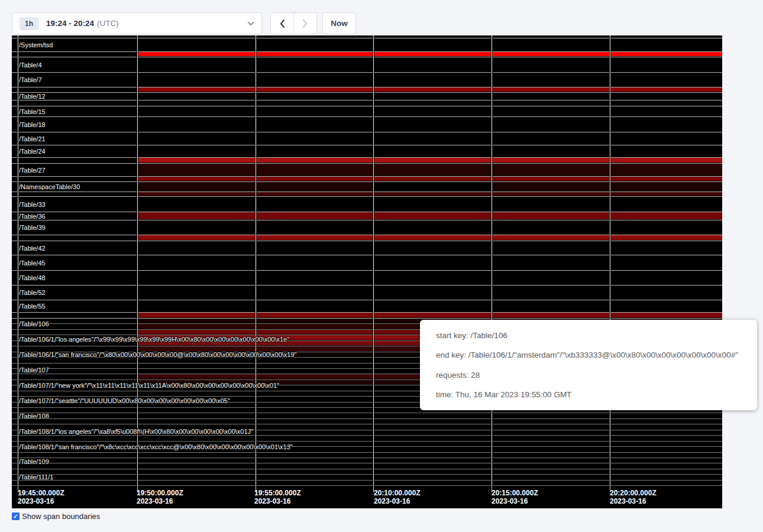 The height and width of the screenshot is (532, 763). What do you see at coordinates (367, 293) in the screenshot?
I see `key-span-row: /Table/52` at bounding box center [367, 293].